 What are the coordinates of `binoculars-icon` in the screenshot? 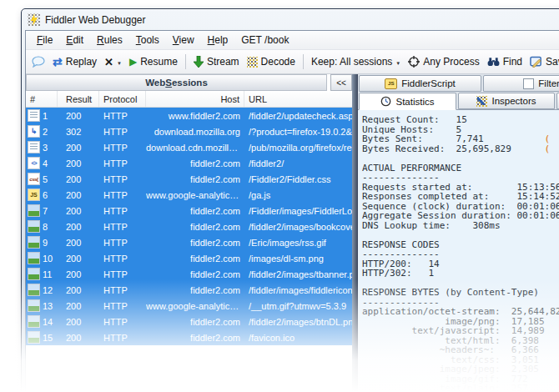 It's located at (494, 62).